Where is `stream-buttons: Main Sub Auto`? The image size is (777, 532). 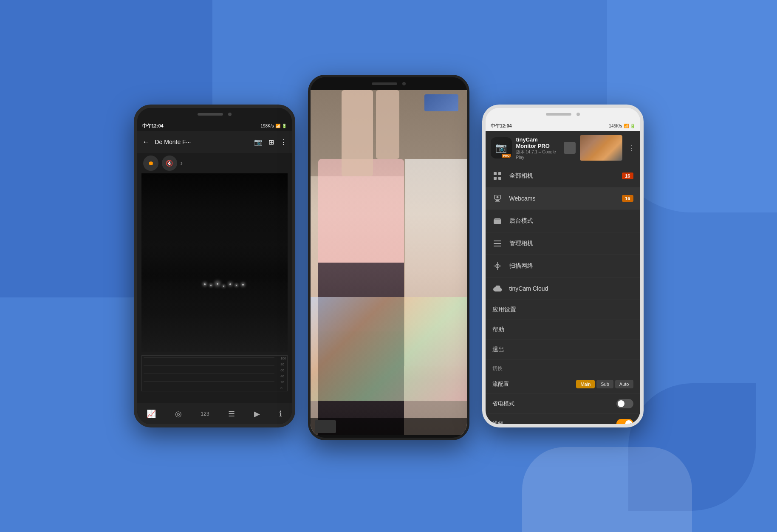
stream-buttons: Main Sub Auto is located at coordinates (605, 384).